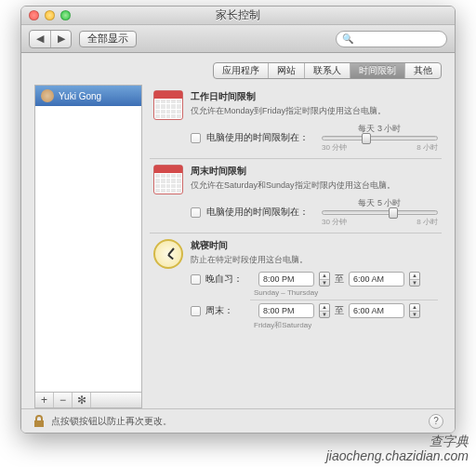 The width and height of the screenshot is (476, 467). What do you see at coordinates (80, 97) in the screenshot?
I see `user-name: Yuki Gong` at bounding box center [80, 97].